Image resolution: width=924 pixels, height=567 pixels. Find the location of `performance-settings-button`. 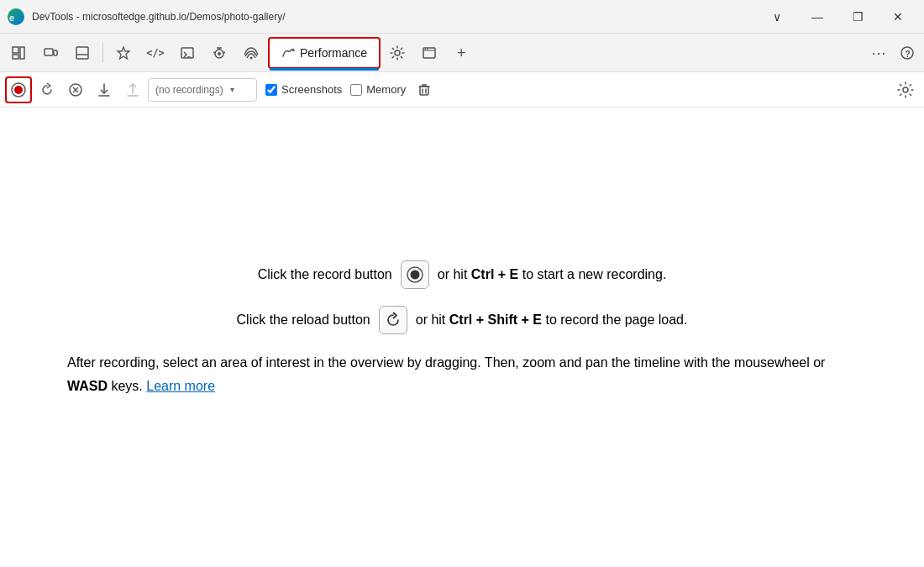

performance-settings-button is located at coordinates (906, 90).